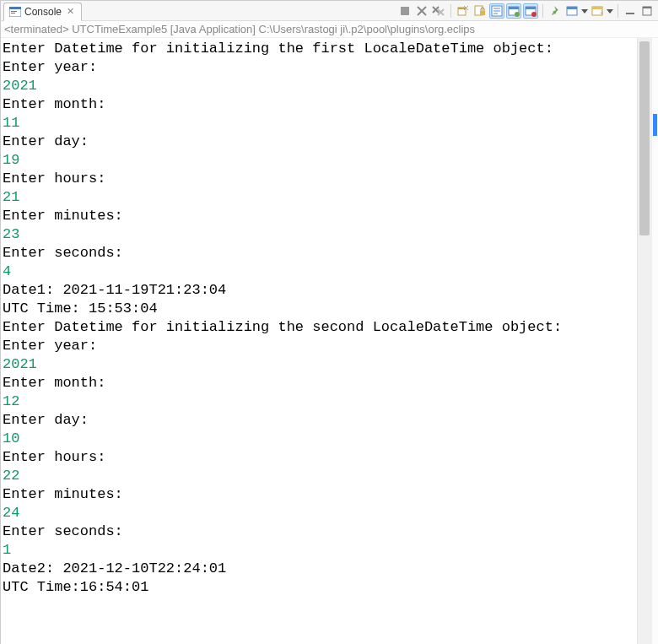  Describe the element at coordinates (405, 11) in the screenshot. I see `terminate-icon` at that location.